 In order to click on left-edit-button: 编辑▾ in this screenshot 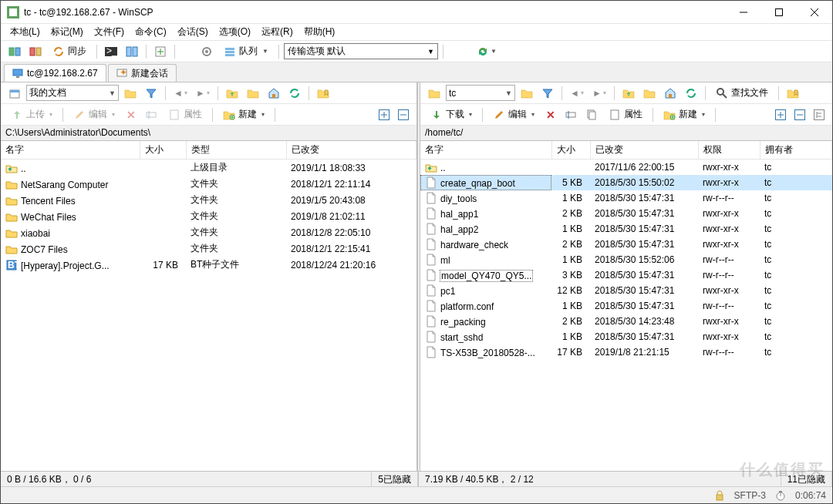, I will do `click(94, 115)`.